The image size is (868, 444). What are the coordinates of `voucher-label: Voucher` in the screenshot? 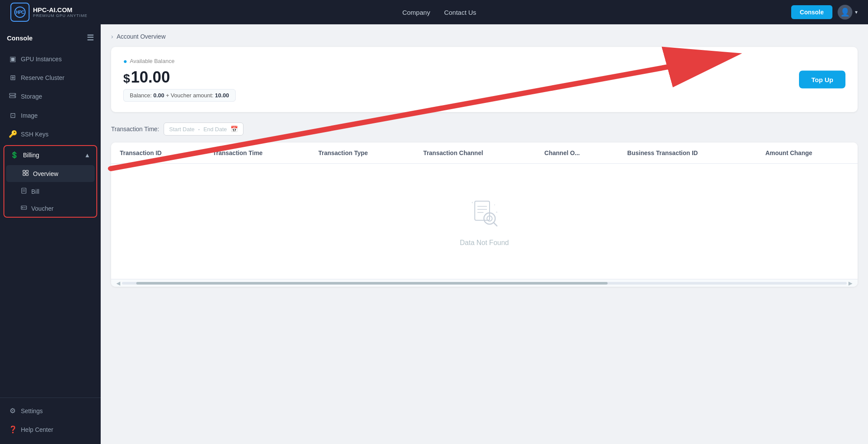 It's located at (43, 209).